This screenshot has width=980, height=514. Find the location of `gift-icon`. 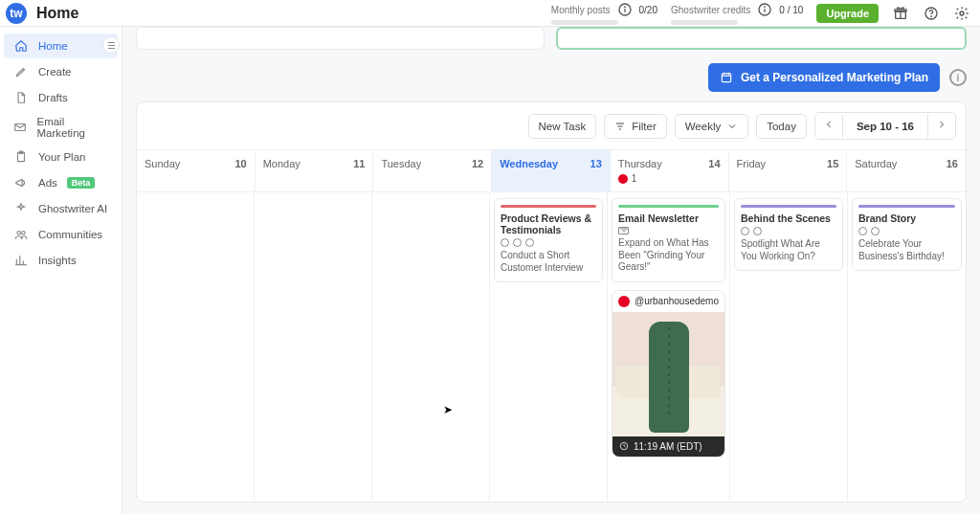

gift-icon is located at coordinates (901, 13).